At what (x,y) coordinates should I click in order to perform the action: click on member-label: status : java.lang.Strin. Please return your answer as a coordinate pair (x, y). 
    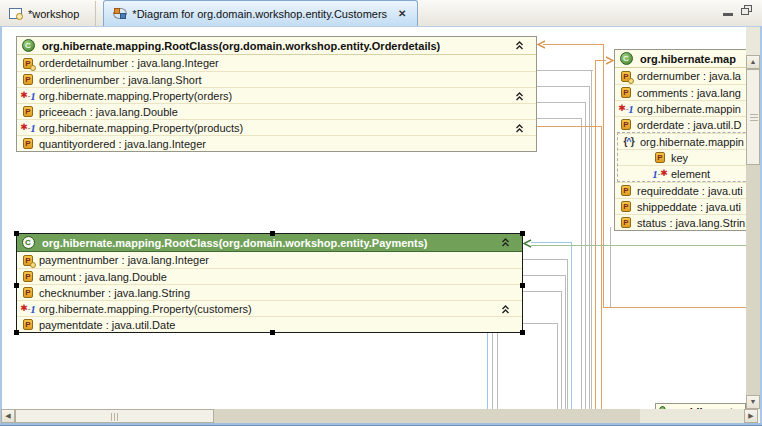
    Looking at the image, I should click on (691, 223).